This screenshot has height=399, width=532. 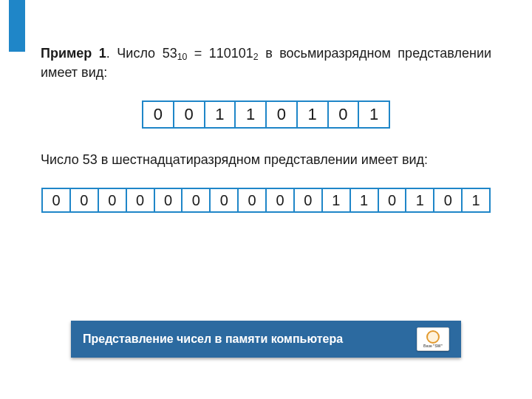 I want to click on bits-8-row: 0 0 1 1 0 1 0 1, so click(x=266, y=115).